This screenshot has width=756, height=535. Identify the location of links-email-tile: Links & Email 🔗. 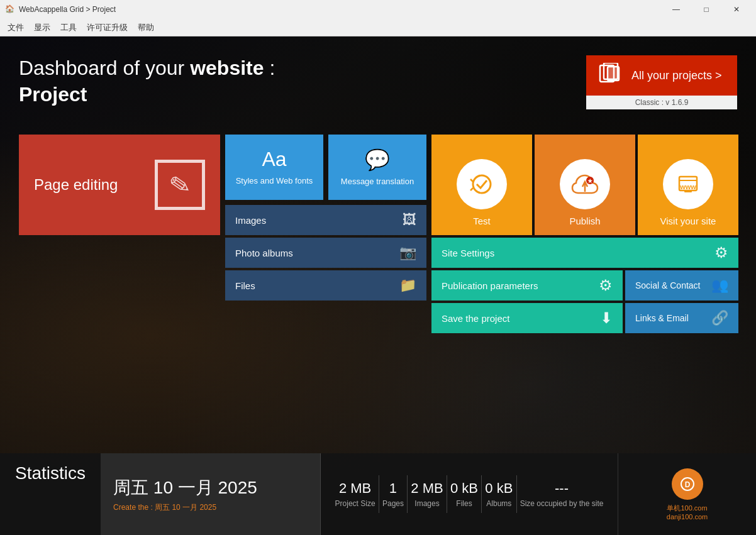
(682, 318).